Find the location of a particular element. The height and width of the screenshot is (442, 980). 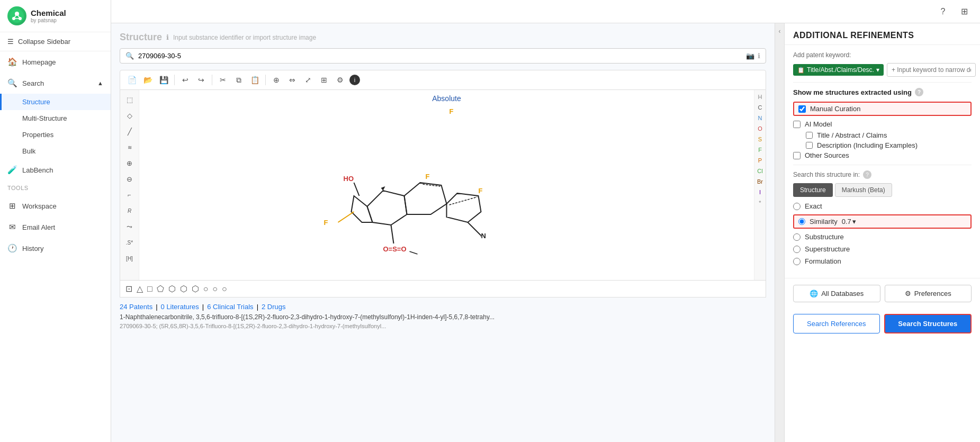

properties-label: Properties is located at coordinates (38, 134).